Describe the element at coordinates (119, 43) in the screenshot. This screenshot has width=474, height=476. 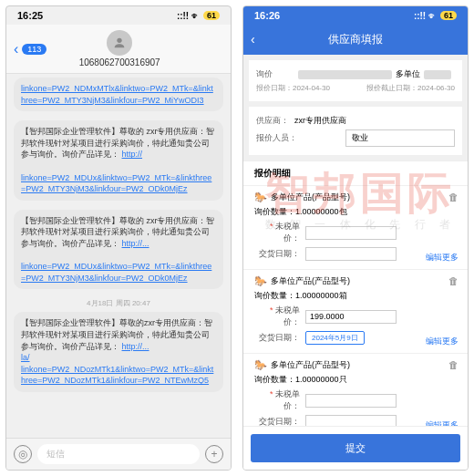
I see `avatar-icon` at that location.